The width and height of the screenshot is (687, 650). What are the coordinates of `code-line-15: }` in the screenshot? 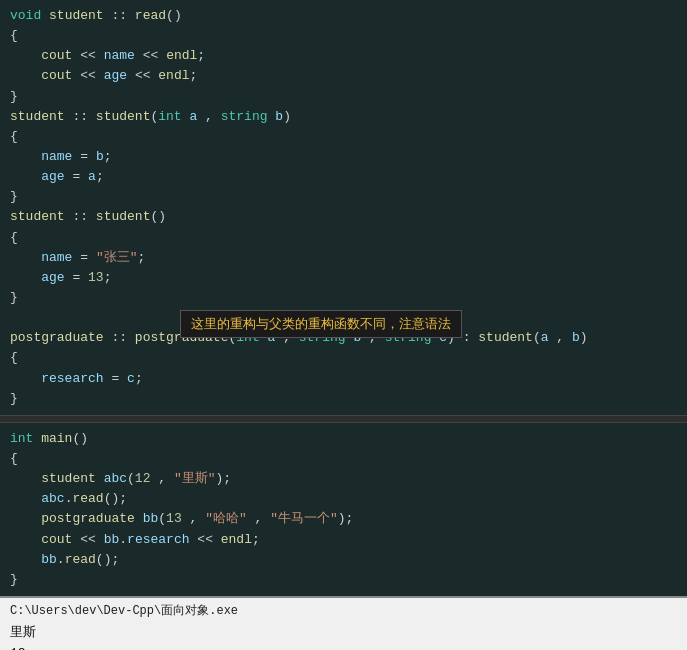 It's located at (344, 298).